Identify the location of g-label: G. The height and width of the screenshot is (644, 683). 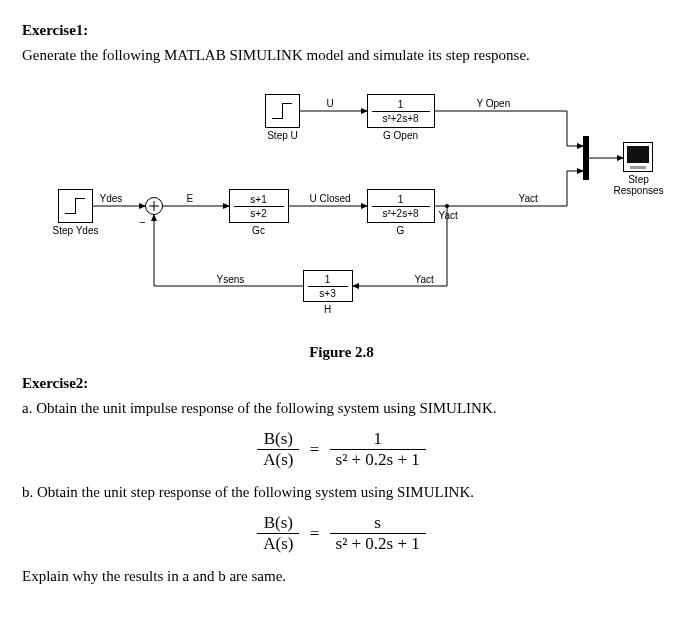
(401, 230).